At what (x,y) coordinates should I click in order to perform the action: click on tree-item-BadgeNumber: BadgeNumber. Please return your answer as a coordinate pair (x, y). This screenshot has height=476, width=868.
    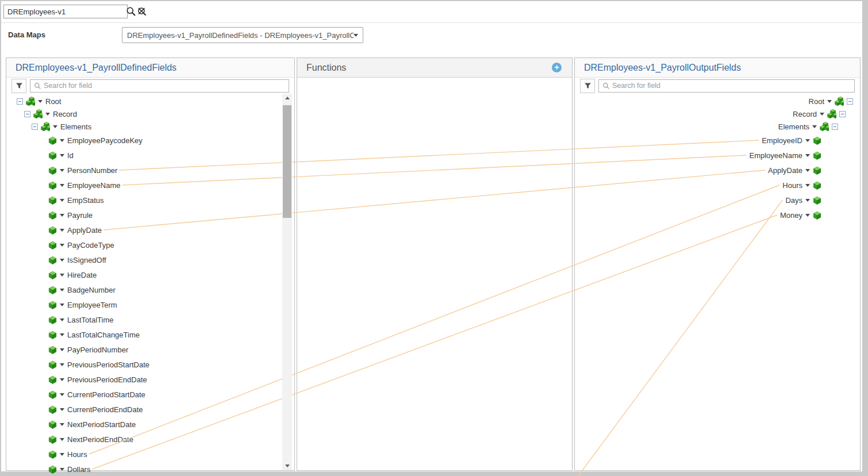
    Looking at the image, I should click on (151, 290).